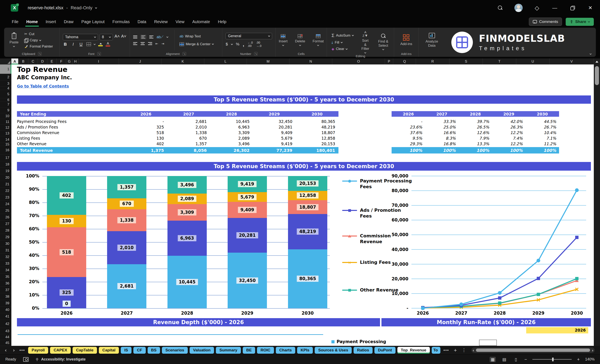 The width and height of the screenshot is (600, 364). Describe the element at coordinates (557, 330) in the screenshot. I see `runrate-year-cell: 2026` at that location.